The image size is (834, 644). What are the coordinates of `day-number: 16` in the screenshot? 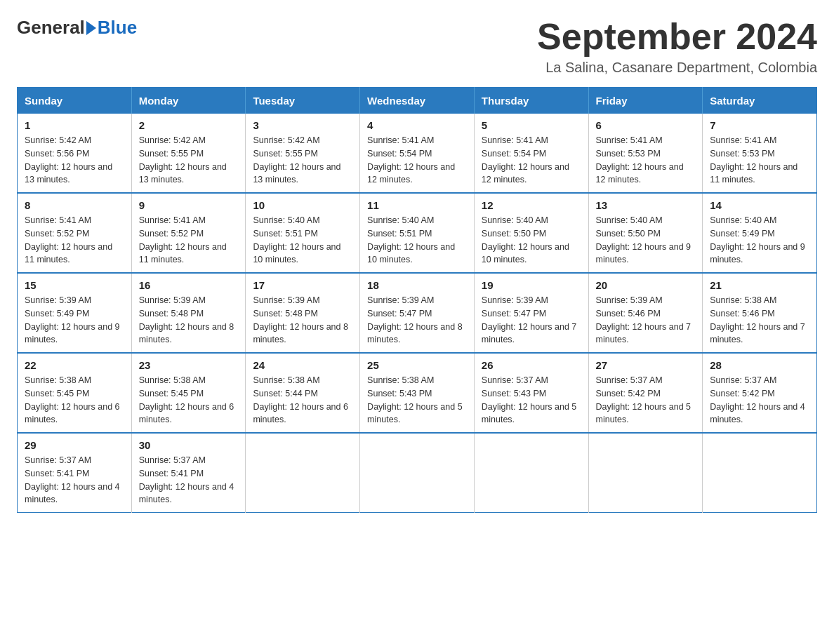 It's located at (189, 285).